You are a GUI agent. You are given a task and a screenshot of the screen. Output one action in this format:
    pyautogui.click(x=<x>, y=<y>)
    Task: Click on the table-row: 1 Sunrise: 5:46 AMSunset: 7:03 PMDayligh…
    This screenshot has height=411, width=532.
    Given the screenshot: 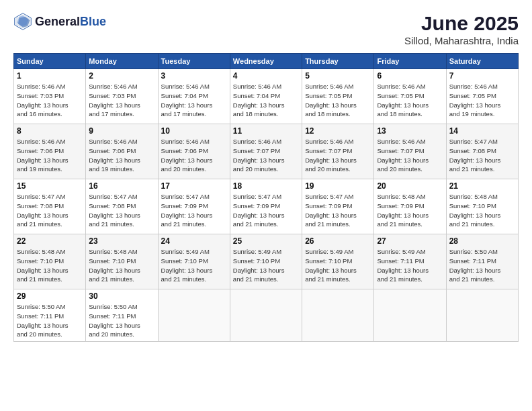 What is the action you would take?
    pyautogui.click(x=50, y=97)
    